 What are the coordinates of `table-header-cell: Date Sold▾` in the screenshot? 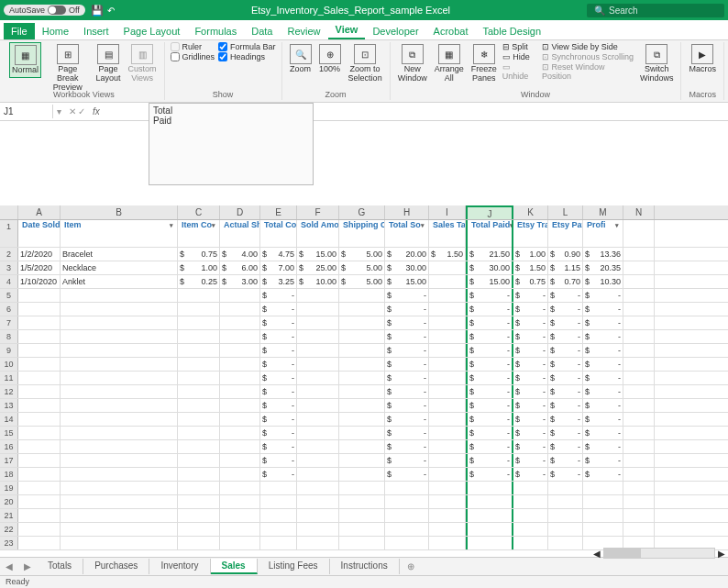 It's located at (39, 234).